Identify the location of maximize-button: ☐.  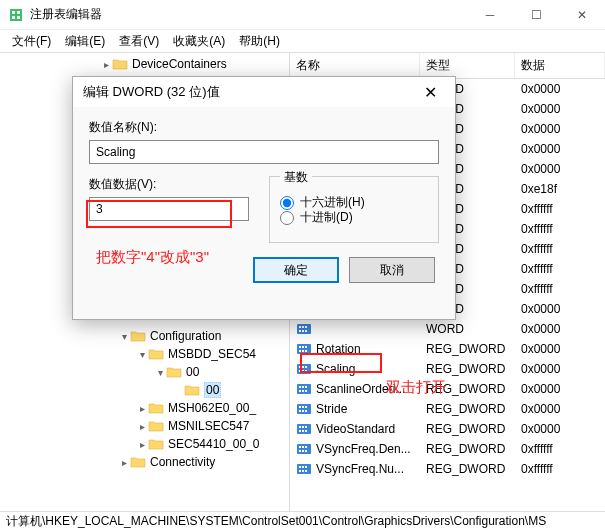
(536, 15).